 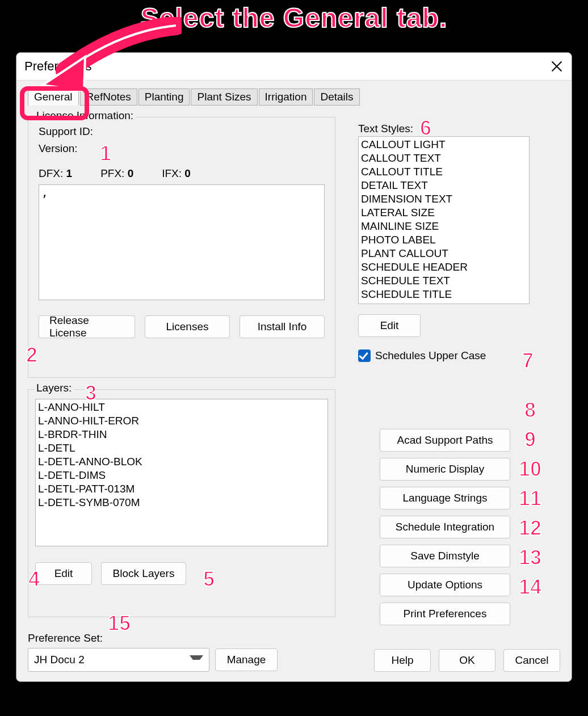 What do you see at coordinates (53, 97) in the screenshot?
I see `tab-general: General` at bounding box center [53, 97].